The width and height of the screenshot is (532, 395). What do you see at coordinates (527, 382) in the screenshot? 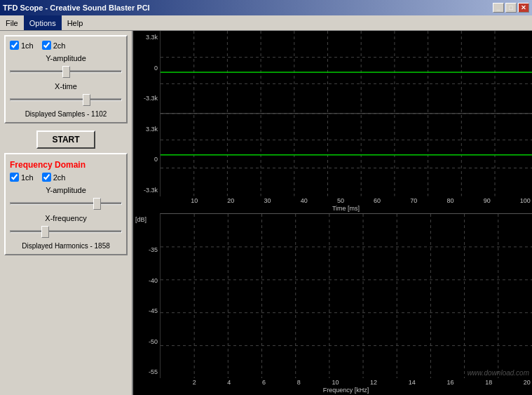
I see `bot-x-20: 20` at bounding box center [527, 382].